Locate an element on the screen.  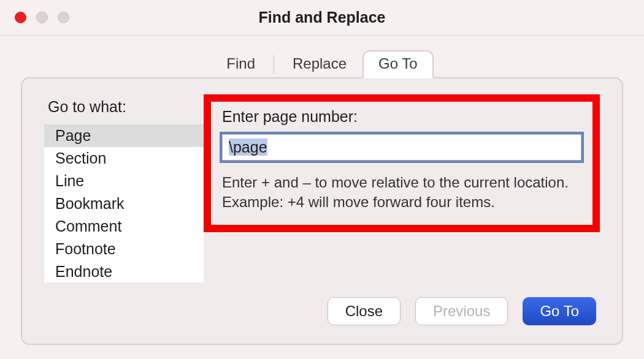
goto-what-label: Go to what: is located at coordinates (126, 107).